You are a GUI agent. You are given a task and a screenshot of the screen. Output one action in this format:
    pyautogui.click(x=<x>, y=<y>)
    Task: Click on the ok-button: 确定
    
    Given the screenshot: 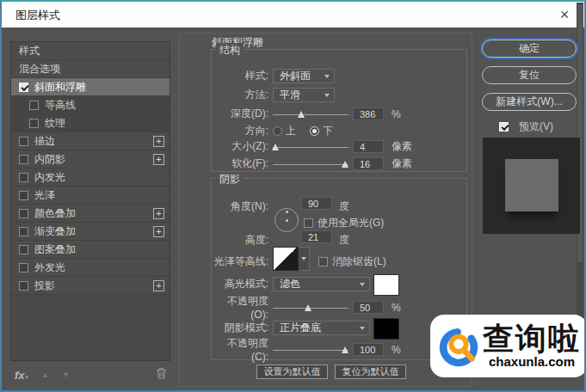 What is the action you would take?
    pyautogui.click(x=529, y=48)
    